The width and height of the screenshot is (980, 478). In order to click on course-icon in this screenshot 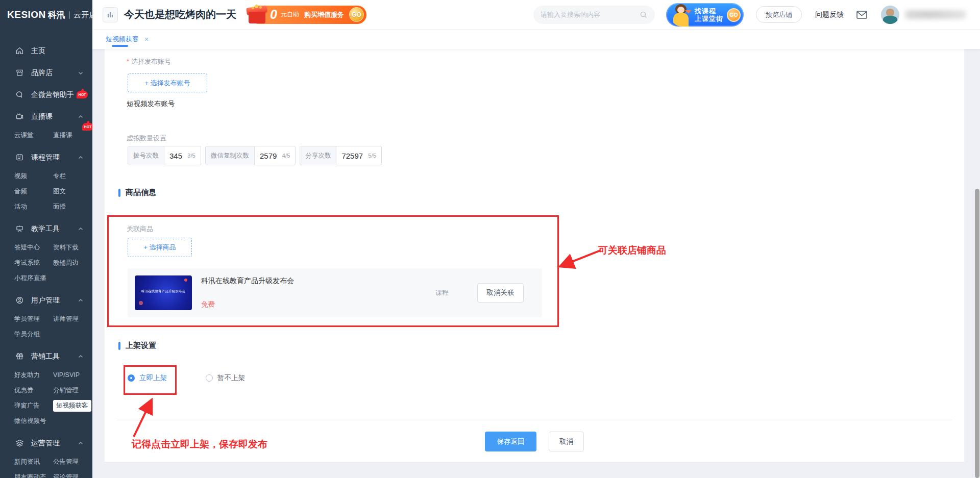, I will do `click(19, 157)`.